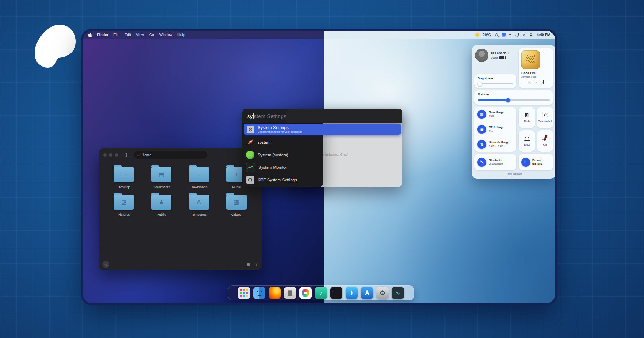 This screenshot has height=338, width=644. What do you see at coordinates (531, 60) in the screenshot?
I see `album-art` at bounding box center [531, 60].